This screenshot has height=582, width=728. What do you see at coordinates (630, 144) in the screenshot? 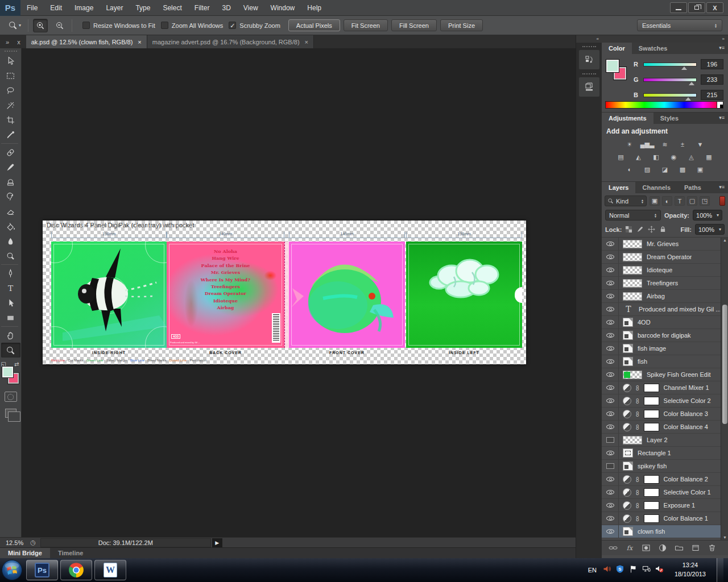
I see `brightness-contrast-icon: ☀` at bounding box center [630, 144].